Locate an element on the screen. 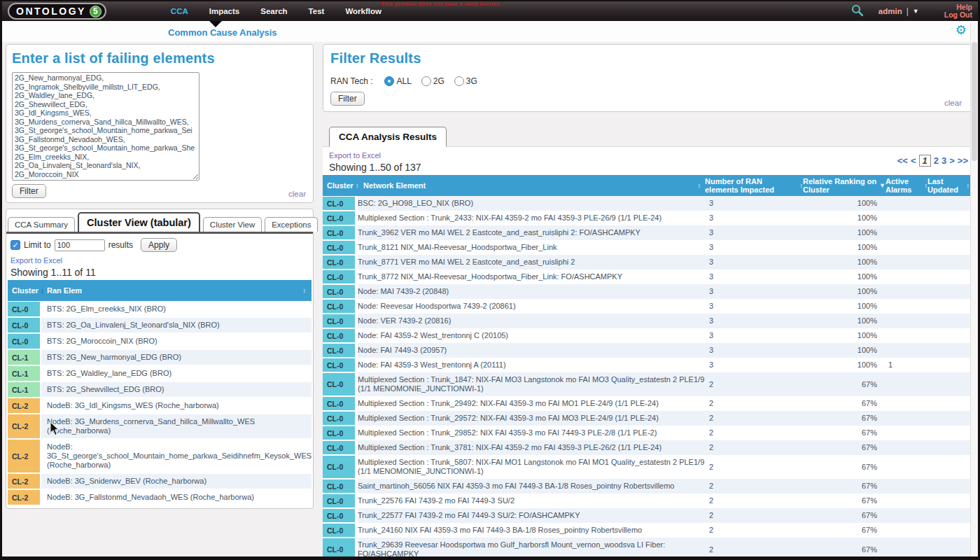 This screenshot has height=560, width=980. tab-cca-summary: CCA Summary is located at coordinates (41, 224).